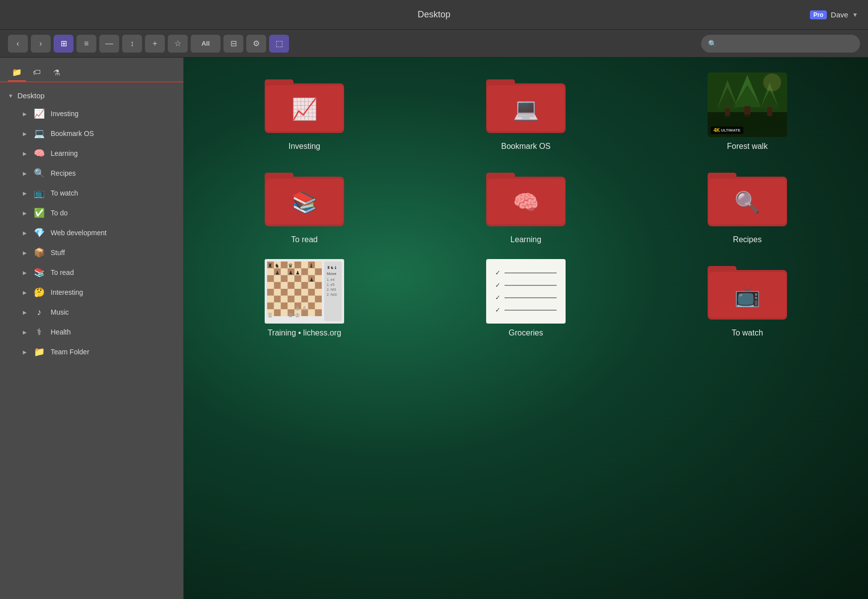 The width and height of the screenshot is (868, 599). What do you see at coordinates (91, 233) in the screenshot?
I see `sidebar-item-webdev: ▶ 💎 Web development` at bounding box center [91, 233].